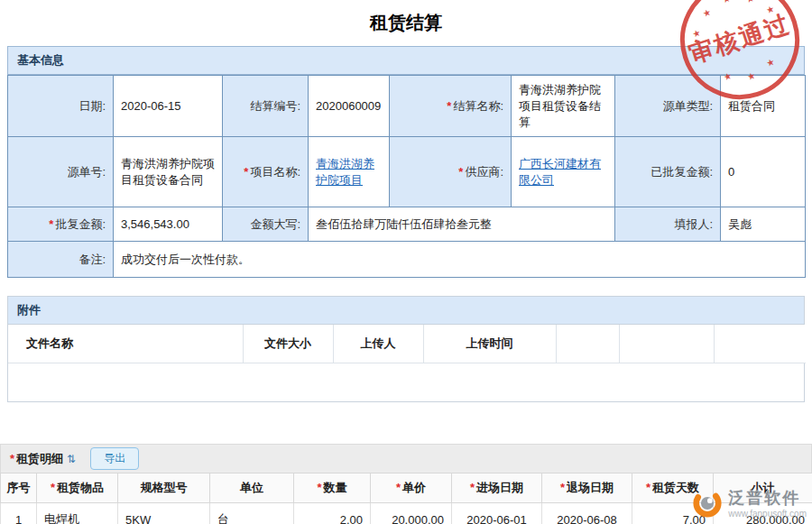 This screenshot has height=524, width=812. I want to click on cell-exit-date: 2020-06-08, so click(587, 514).